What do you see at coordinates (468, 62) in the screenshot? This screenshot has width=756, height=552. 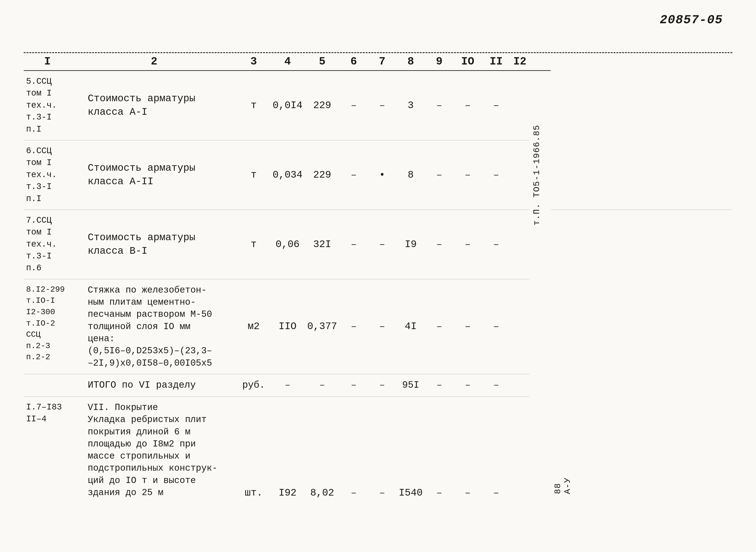 I see `col-header-10: IO` at bounding box center [468, 62].